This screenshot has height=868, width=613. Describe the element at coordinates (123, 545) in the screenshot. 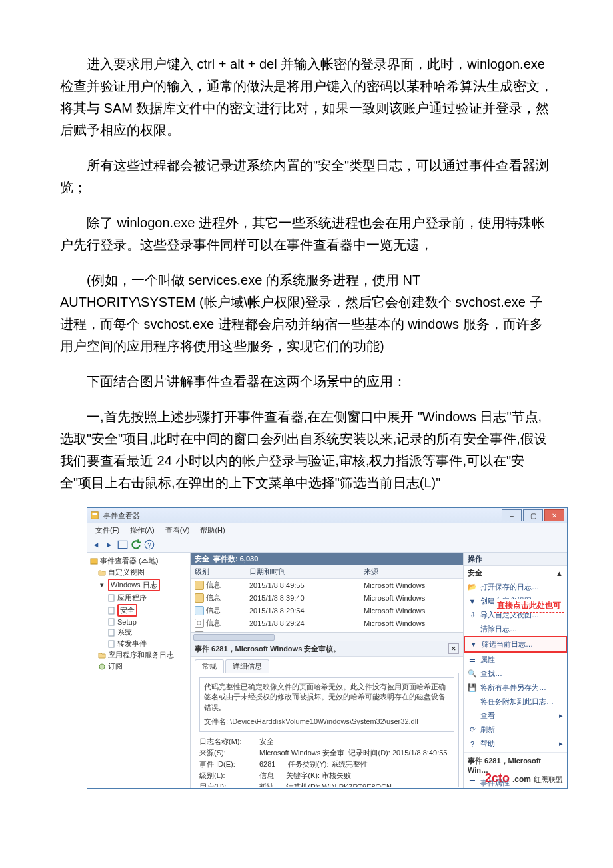

I see `toolbar-icon` at that location.